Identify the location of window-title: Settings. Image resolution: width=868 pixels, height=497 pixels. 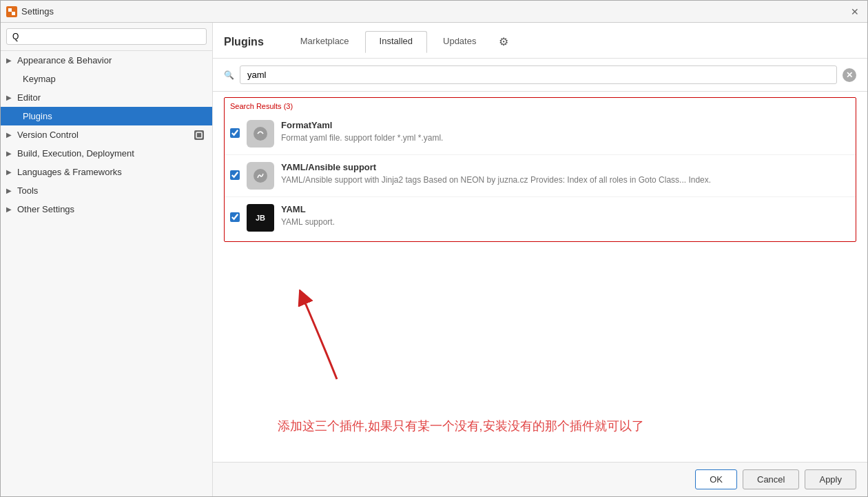
(37, 11).